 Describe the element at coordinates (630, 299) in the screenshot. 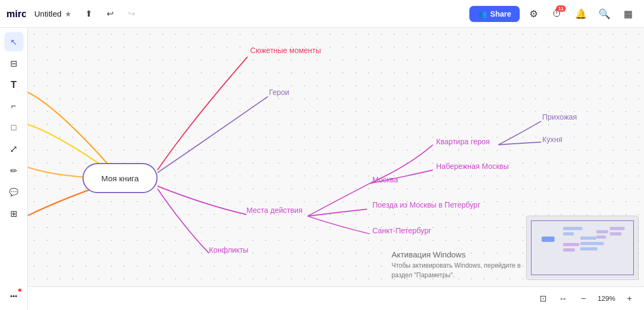

I see `zoom-in-button: +` at that location.